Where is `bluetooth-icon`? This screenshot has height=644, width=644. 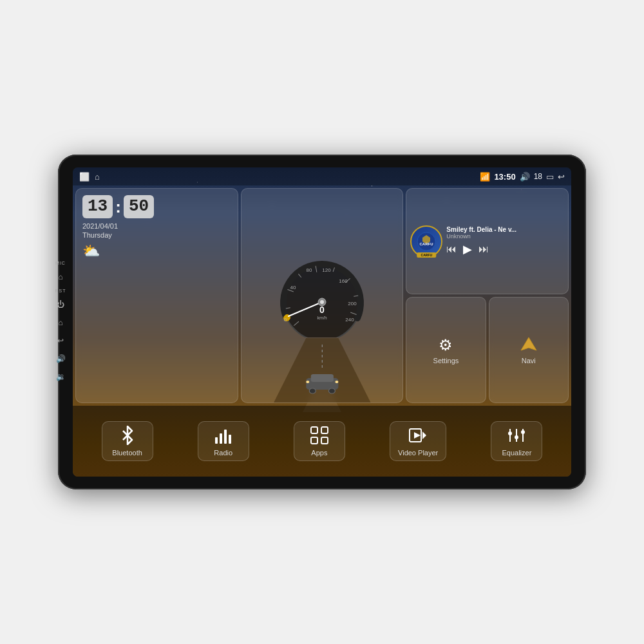
bluetooth-icon is located at coordinates (128, 435).